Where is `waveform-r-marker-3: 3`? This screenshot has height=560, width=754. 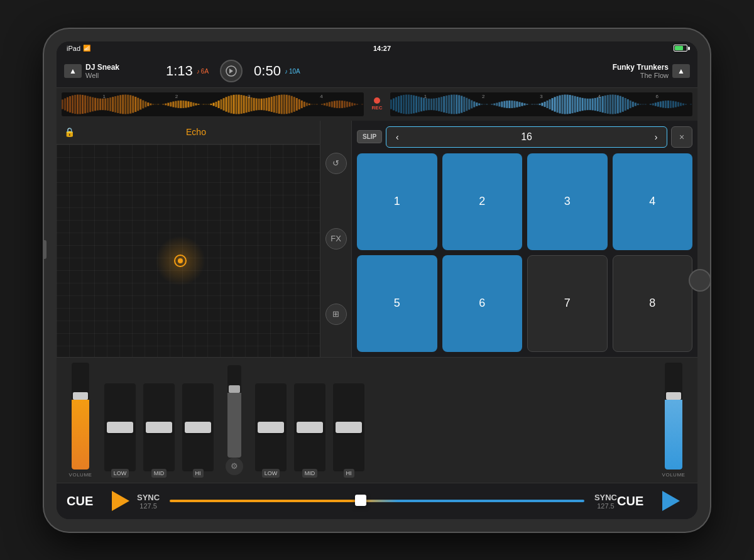
waveform-r-marker-3: 3 is located at coordinates (541, 97).